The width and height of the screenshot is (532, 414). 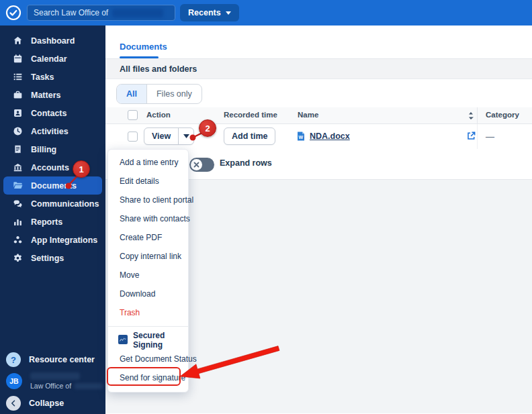 I want to click on menu-divider, so click(x=148, y=326).